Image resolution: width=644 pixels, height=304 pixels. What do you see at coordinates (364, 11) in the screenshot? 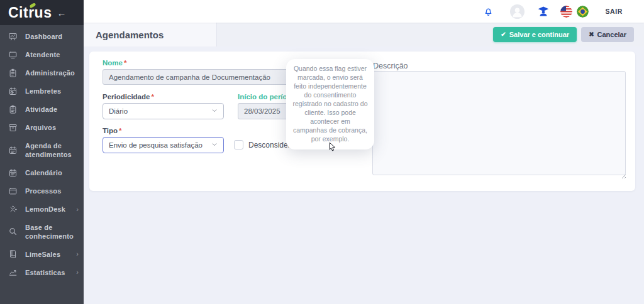
I see `topbar: SAIR` at bounding box center [364, 11].